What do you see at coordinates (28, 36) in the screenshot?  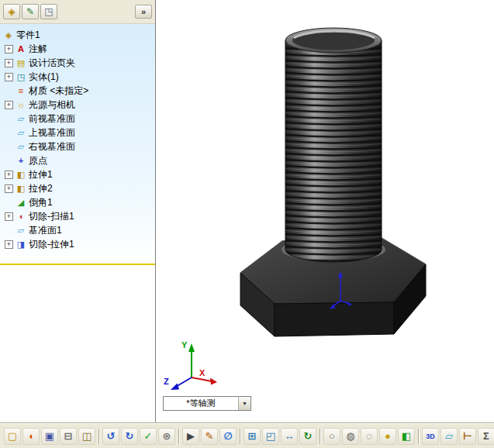 I see `tree-item-label: 零件1` at bounding box center [28, 36].